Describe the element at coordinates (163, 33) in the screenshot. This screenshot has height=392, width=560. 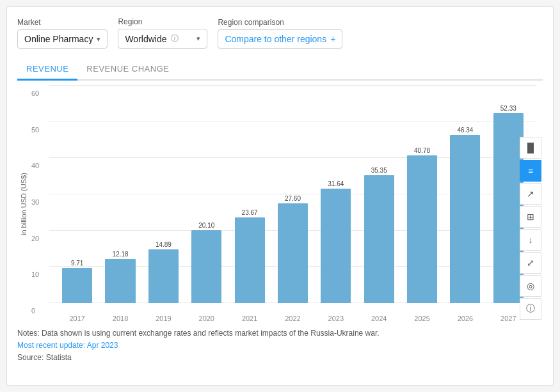
I see `region-filter-group: Region Worldwide ⓘ ▾` at that location.